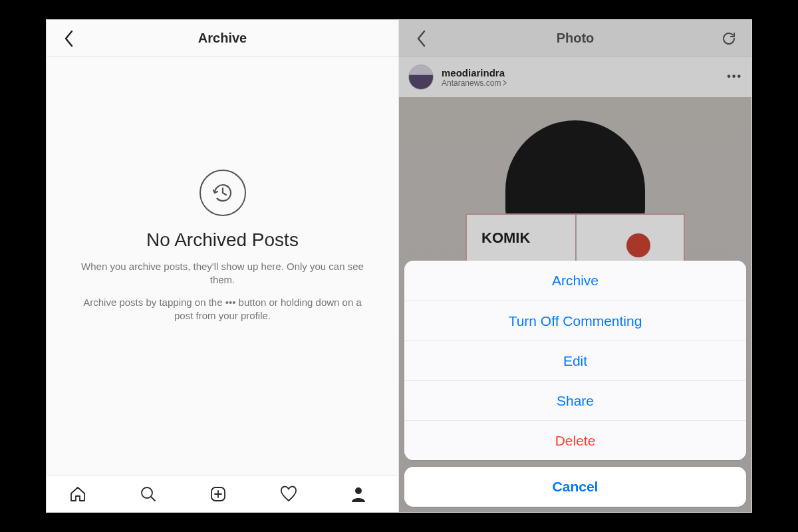 The height and width of the screenshot is (532, 798). Describe the element at coordinates (222, 240) in the screenshot. I see `archive-empty-title: No Archived Posts` at that location.